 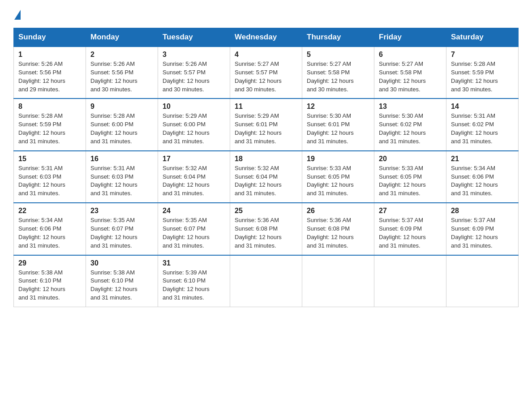 I want to click on day-number: 18, so click(x=266, y=159).